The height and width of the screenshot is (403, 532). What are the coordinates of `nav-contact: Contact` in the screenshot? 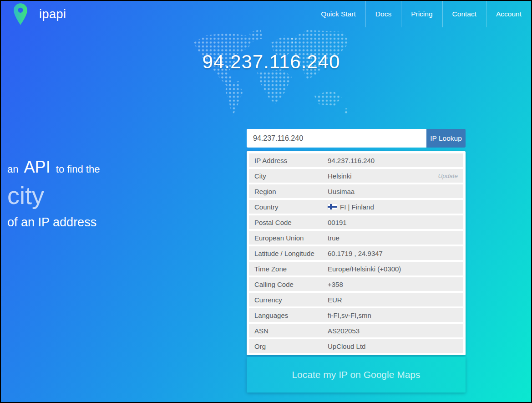 It's located at (464, 14).